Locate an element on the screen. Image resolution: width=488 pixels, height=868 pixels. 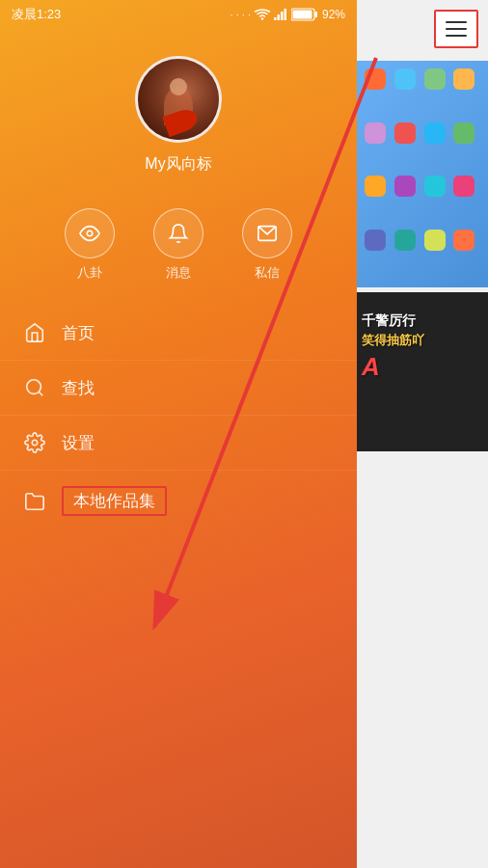
battery-percent: 92% is located at coordinates (334, 14).